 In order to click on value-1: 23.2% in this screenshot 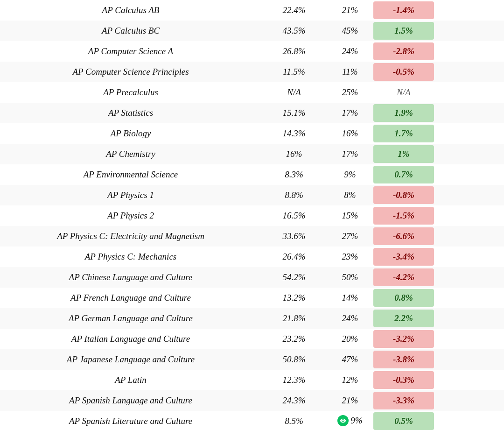, I will do `click(294, 339)`.